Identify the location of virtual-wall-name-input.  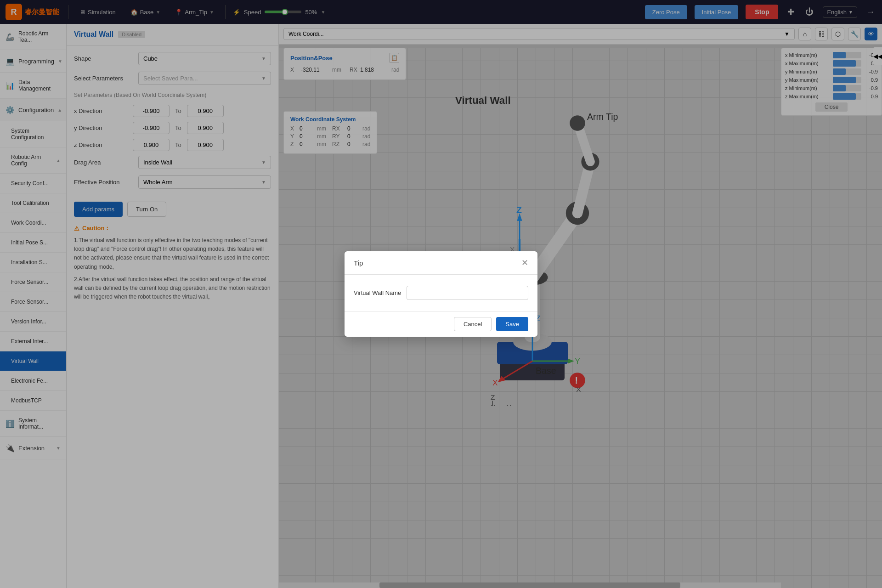
(468, 293).